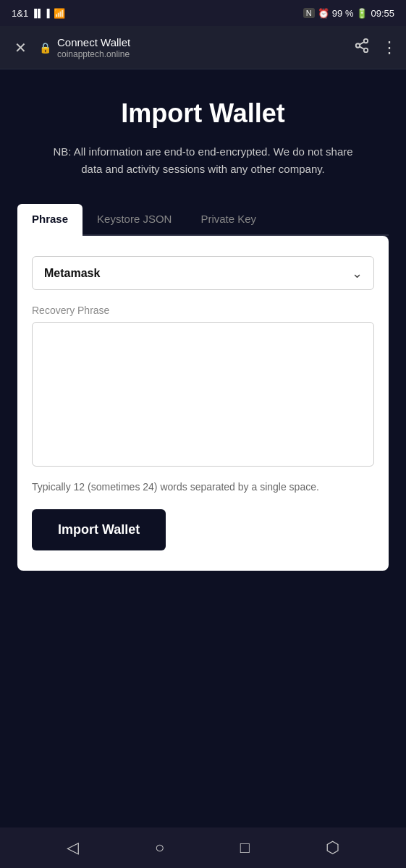 The image size is (406, 868). I want to click on menu-button: ⋮, so click(389, 48).